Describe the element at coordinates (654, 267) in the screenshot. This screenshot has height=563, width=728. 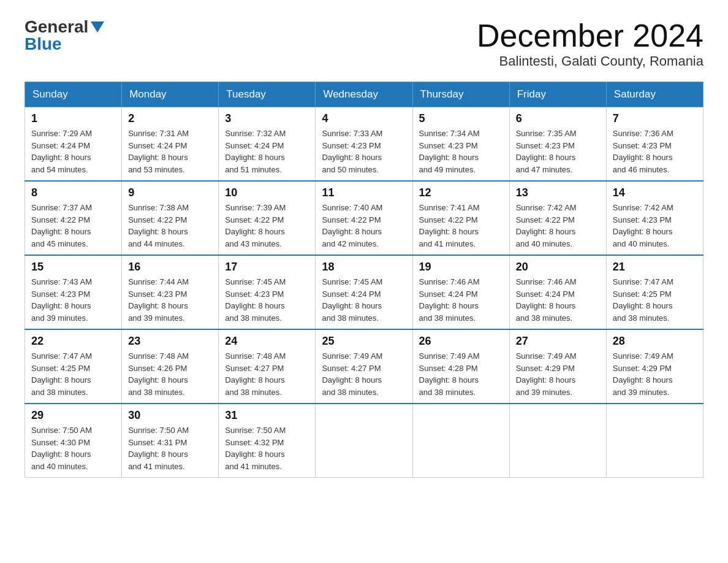
I see `day-number: 21` at that location.